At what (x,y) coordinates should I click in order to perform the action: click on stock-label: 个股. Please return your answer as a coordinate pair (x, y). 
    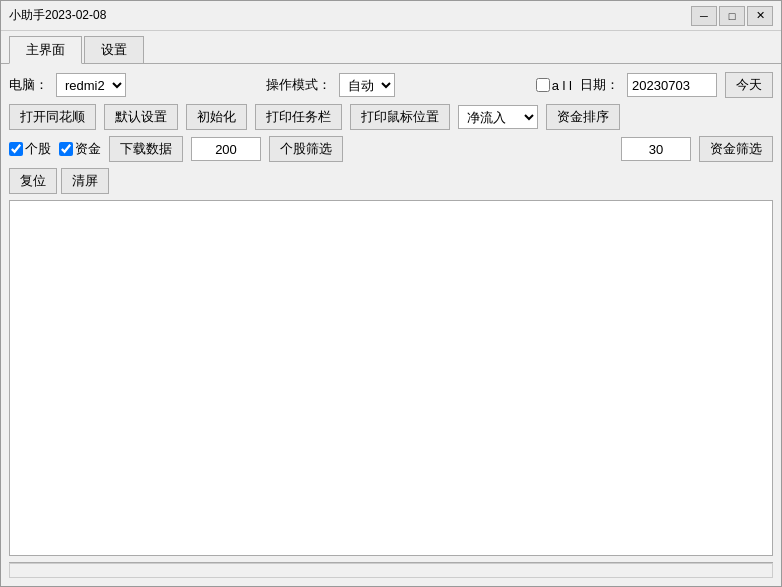
    Looking at the image, I should click on (38, 149).